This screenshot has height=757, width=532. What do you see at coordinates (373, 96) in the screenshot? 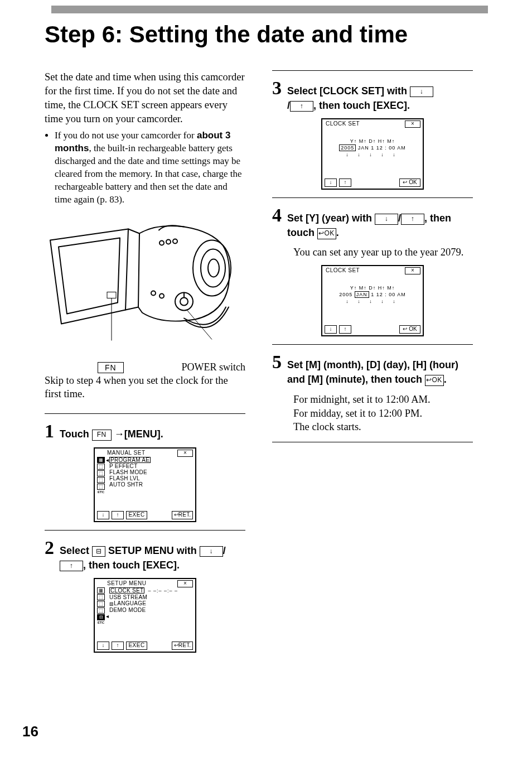
I see `step-3: 3 Select [CLOCK SET] with ↓/↑, then touc…` at bounding box center [373, 96].